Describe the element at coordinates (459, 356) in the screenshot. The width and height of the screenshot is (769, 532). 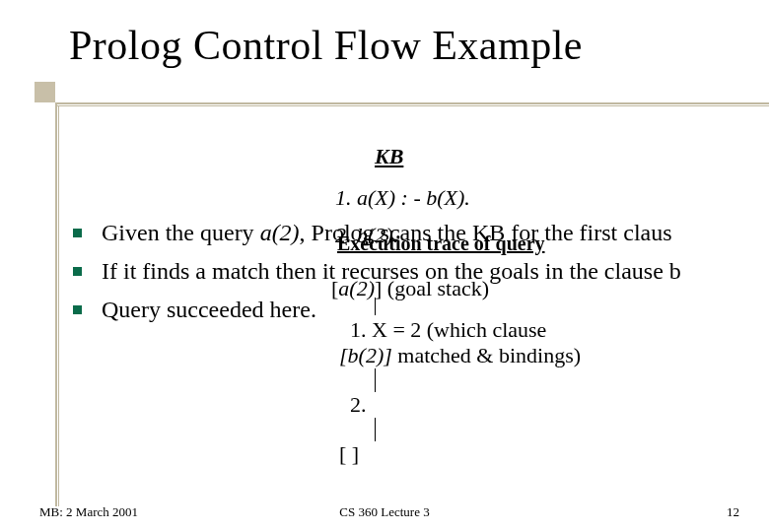
I see `trace-step-1b: [b(2)] matched & bindings)` at that location.